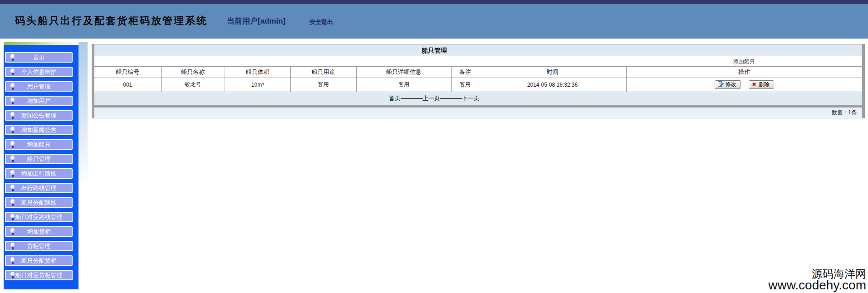 This screenshot has height=293, width=868. I want to click on watermark-url: www.codehy.com, so click(817, 285).